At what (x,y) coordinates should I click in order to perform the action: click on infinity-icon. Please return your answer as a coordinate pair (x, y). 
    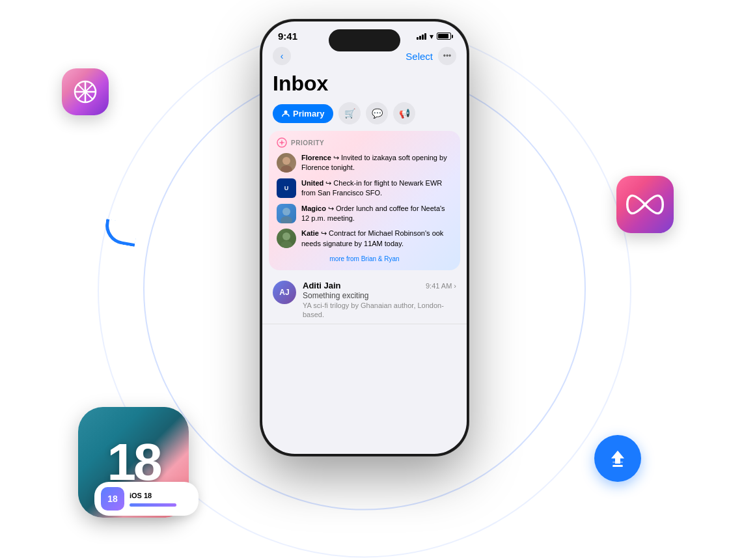
    Looking at the image, I should click on (645, 204).